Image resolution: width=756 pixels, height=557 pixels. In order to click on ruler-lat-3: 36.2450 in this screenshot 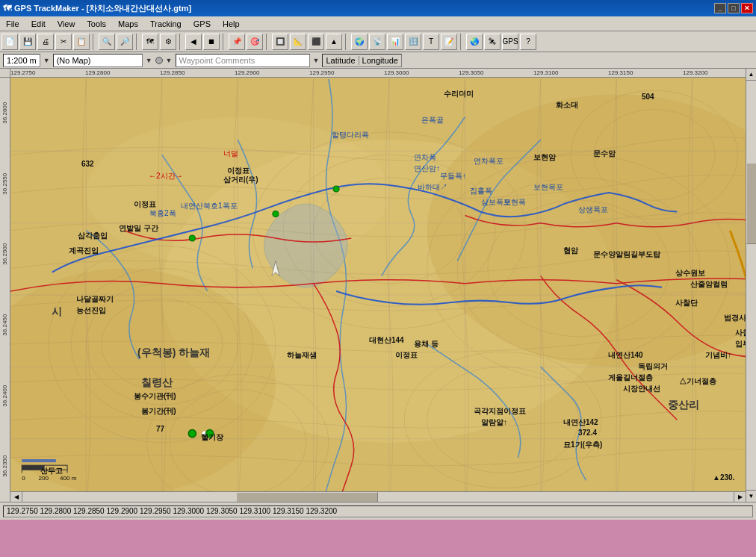, I will do `click(4, 326)`.